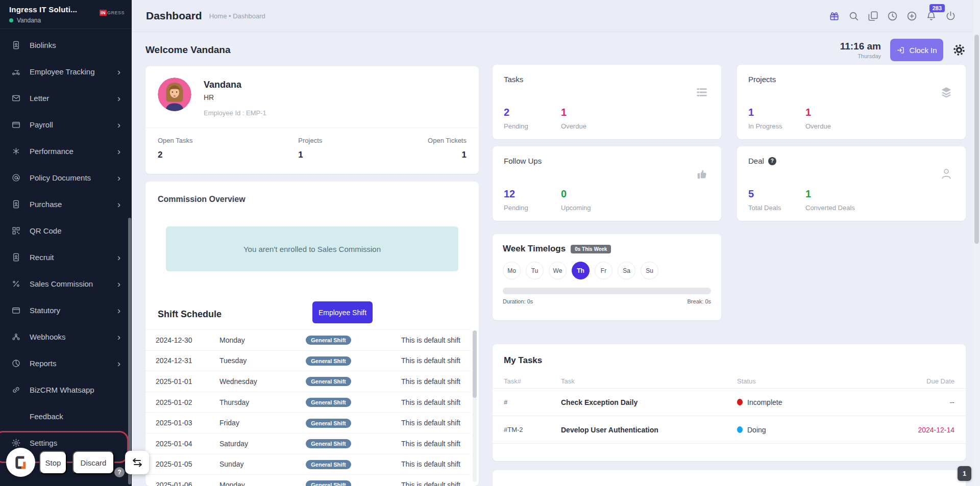 This screenshot has height=486, width=980. I want to click on page-indicator: 1, so click(965, 473).